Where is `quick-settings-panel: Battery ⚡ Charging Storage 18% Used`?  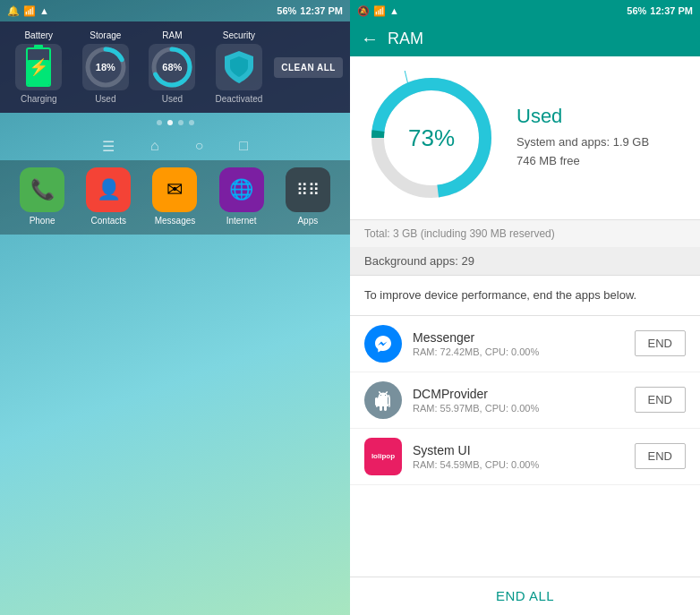
quick-settings-panel: Battery ⚡ Charging Storage 18% Used is located at coordinates (175, 67).